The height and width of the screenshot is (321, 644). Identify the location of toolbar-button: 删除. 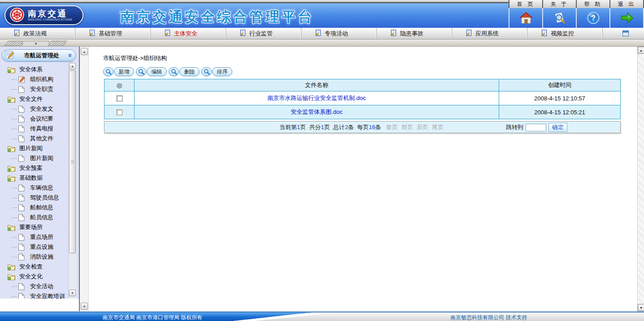
(184, 72).